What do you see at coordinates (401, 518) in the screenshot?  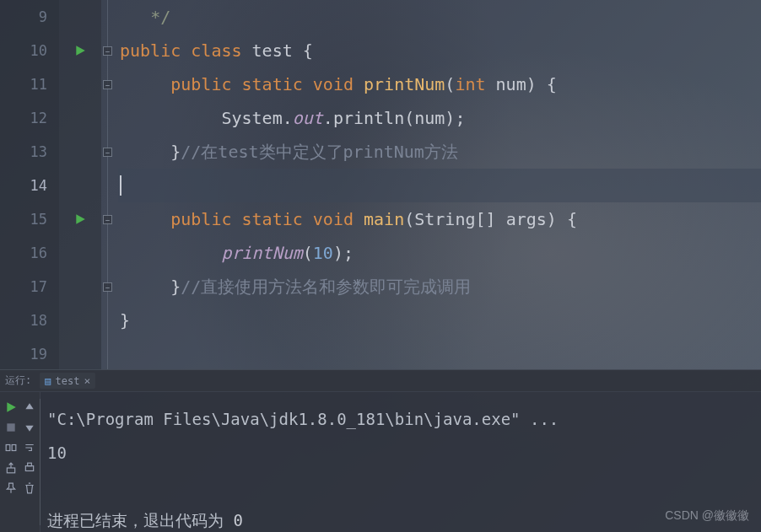 I see `console-exit-line: 进程已结束，退出代码为 0` at bounding box center [401, 518].